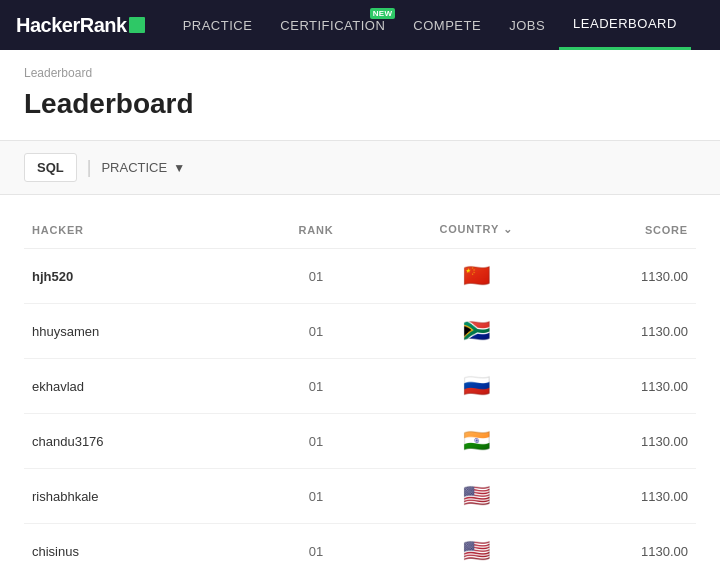  I want to click on page-title-area: Leaderboard, so click(360, 112).